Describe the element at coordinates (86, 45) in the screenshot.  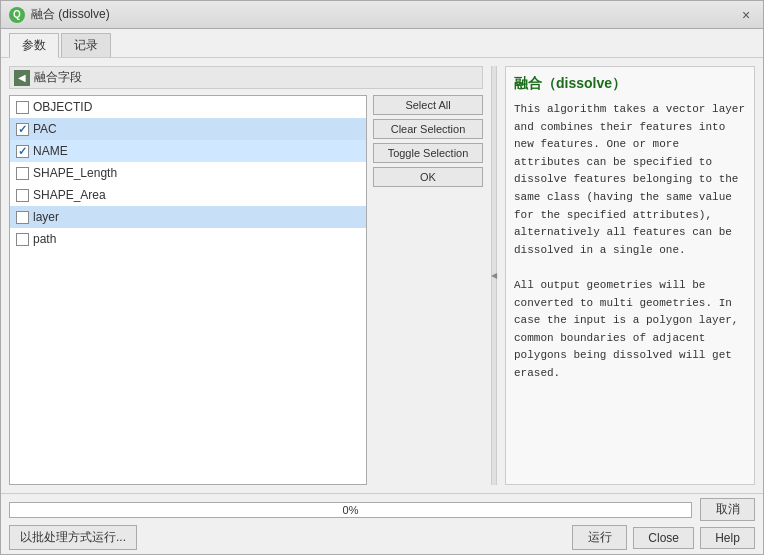
I see `tab-log: 记录` at that location.